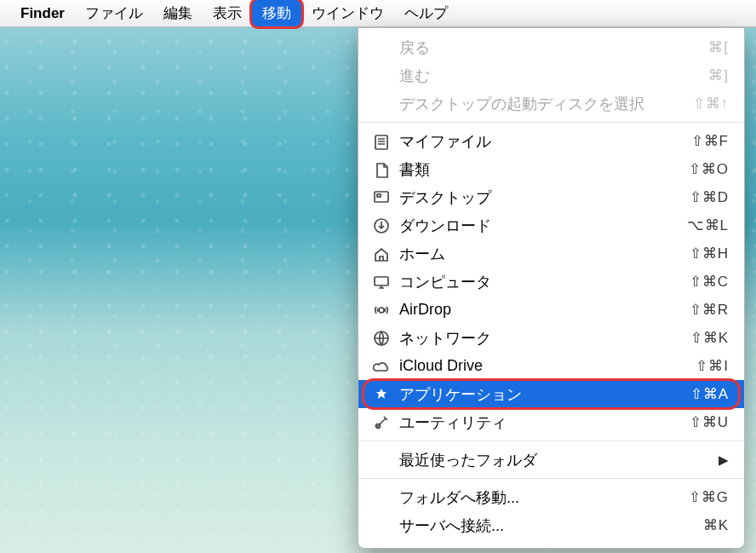 Image resolution: width=756 pixels, height=553 pixels. Describe the element at coordinates (552, 225) in the screenshot. I see `menu-item: ダウンロード⌥⌘L` at that location.